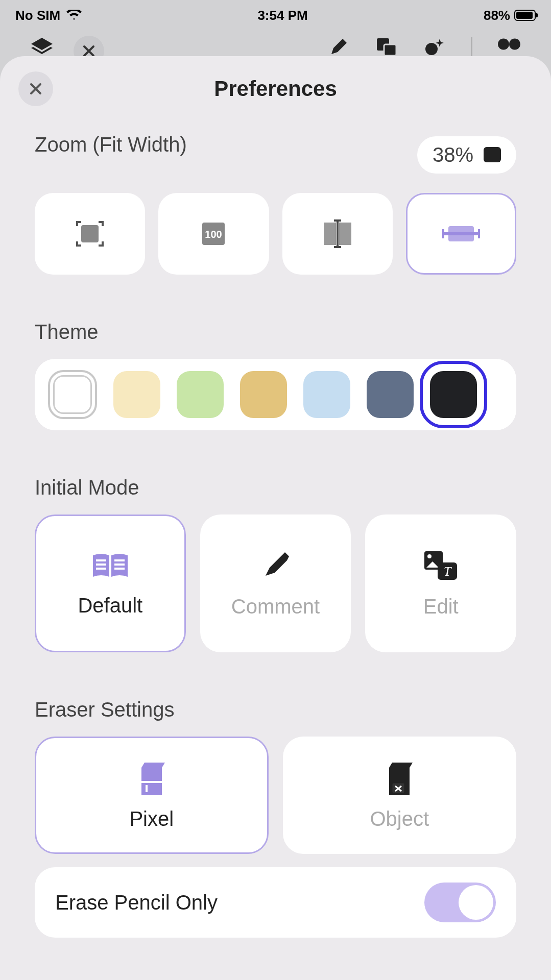 The image size is (551, 980). Describe the element at coordinates (276, 606) in the screenshot. I see `mode-comment-label: Comment` at that location.